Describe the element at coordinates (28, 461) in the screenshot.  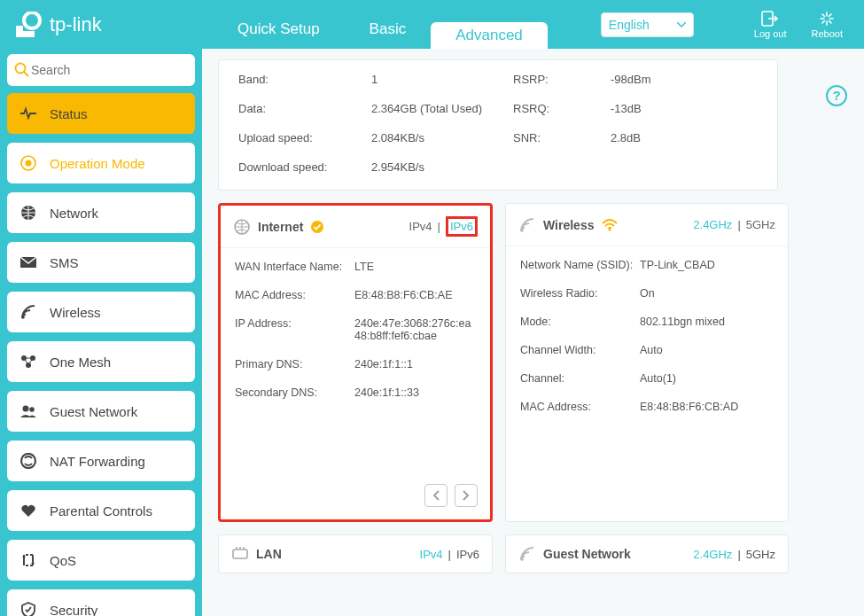
I see `nat-icon` at that location.